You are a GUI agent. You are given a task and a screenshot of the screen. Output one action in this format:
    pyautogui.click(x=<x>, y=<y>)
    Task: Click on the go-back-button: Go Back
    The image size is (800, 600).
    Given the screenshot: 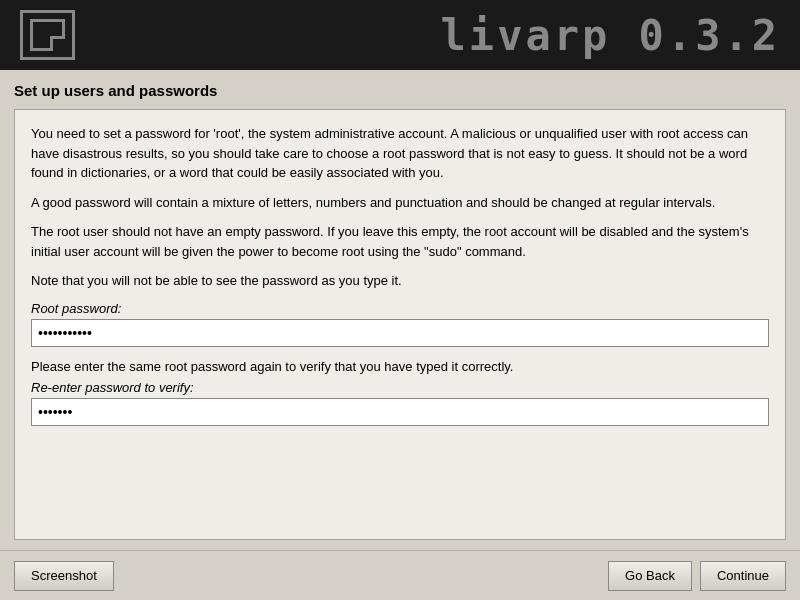 What is the action you would take?
    pyautogui.click(x=650, y=576)
    